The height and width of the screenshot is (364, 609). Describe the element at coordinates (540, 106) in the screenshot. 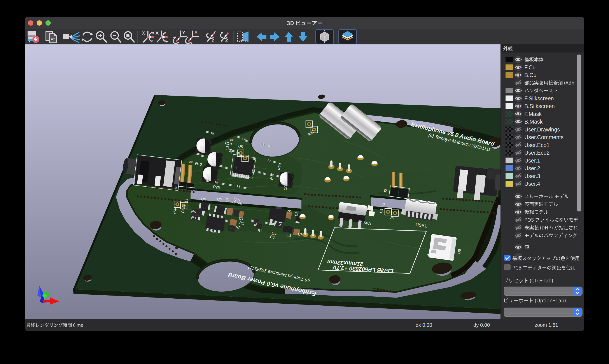

I see `svg-text: B.Silkscreen` at that location.